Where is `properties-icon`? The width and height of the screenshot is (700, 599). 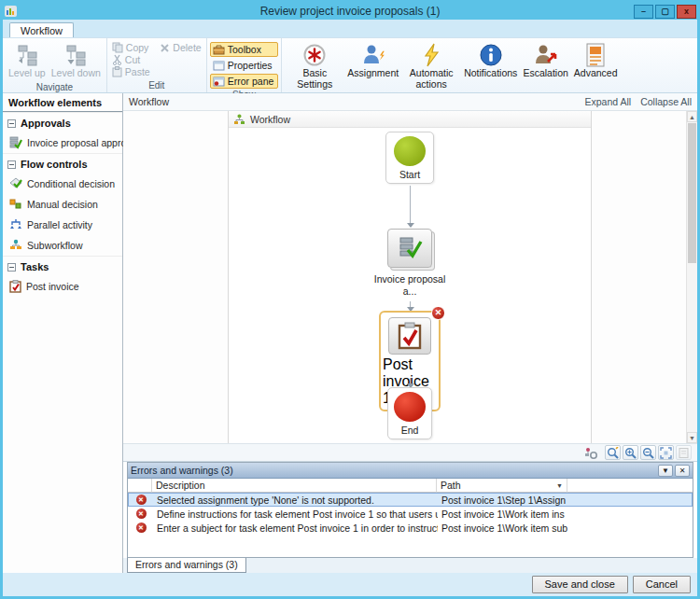 properties-icon is located at coordinates (218, 65).